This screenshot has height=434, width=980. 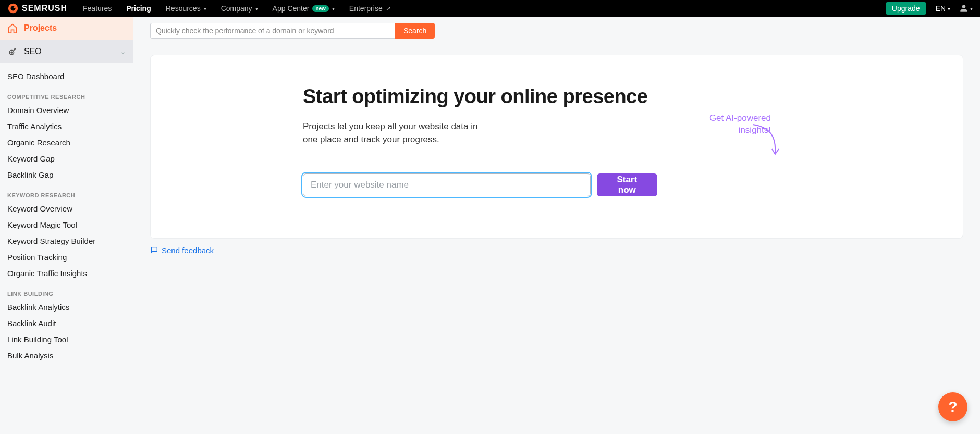 What do you see at coordinates (480, 97) in the screenshot?
I see `hero-title: Start optimizing your online presence` at bounding box center [480, 97].